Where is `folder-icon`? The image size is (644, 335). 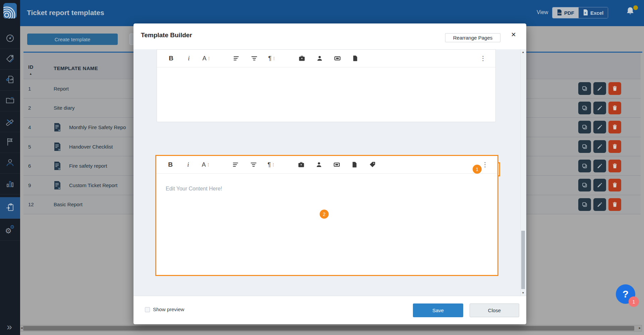 folder-icon is located at coordinates (10, 101).